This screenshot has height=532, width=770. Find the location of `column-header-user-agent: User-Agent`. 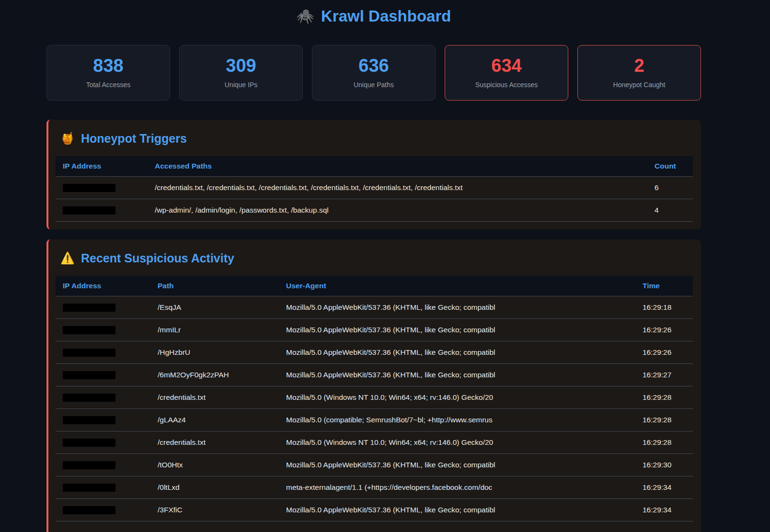

column-header-user-agent: User-Agent is located at coordinates (457, 286).